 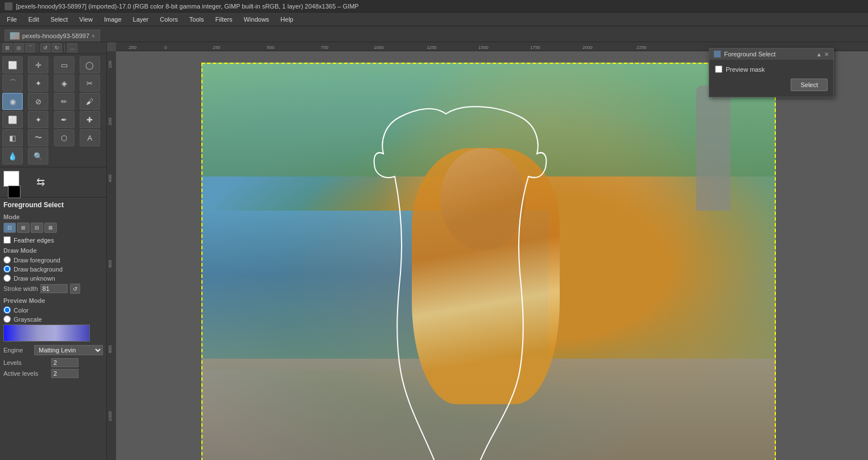 What do you see at coordinates (13, 101) in the screenshot?
I see `tool-fg-select: ◉` at bounding box center [13, 101].